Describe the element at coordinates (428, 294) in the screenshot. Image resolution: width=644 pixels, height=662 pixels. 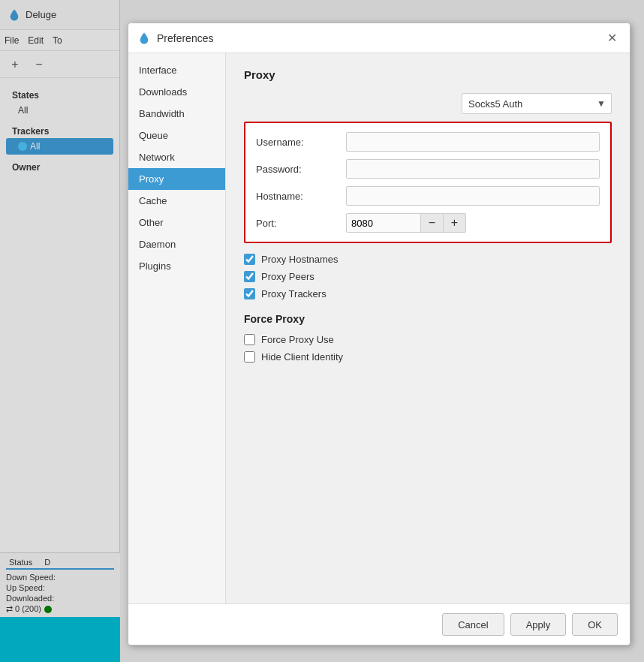
I see `proxy-trackers-row: Proxy Trackers` at that location.